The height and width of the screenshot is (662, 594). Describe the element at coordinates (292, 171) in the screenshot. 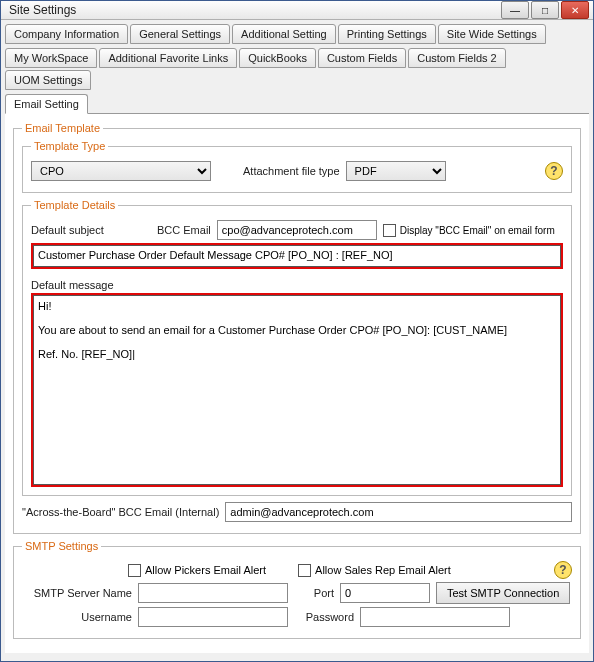

I see `attachment-label: Attachment file type` at that location.